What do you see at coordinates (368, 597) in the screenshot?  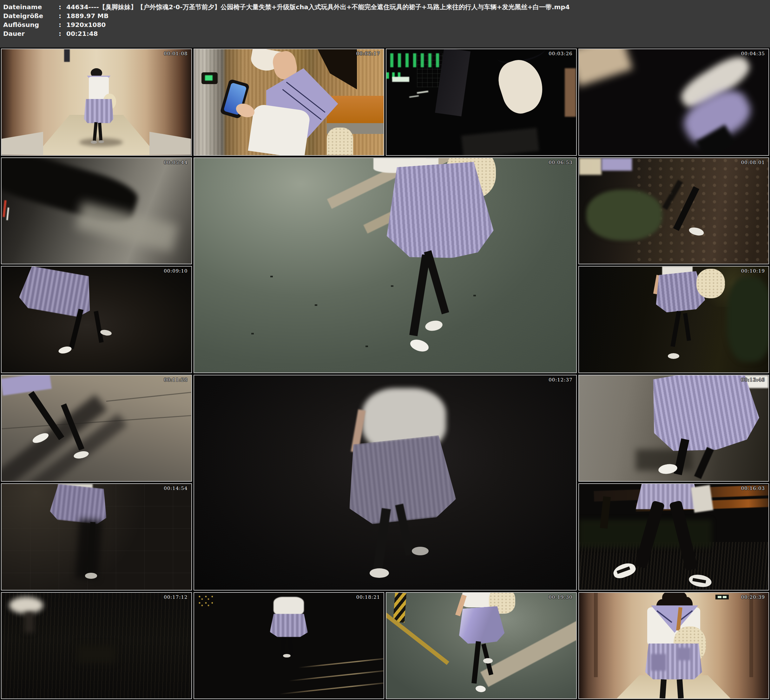 I see `timestamp-overlay: 00:18:21` at bounding box center [368, 597].